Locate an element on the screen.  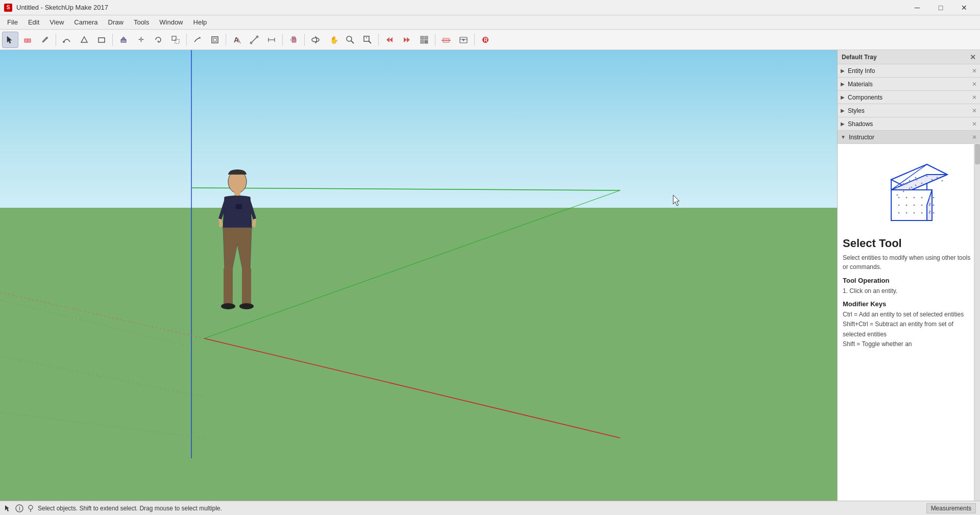
tray-section-materials: ▶ Materials ✕ is located at coordinates (909, 84).